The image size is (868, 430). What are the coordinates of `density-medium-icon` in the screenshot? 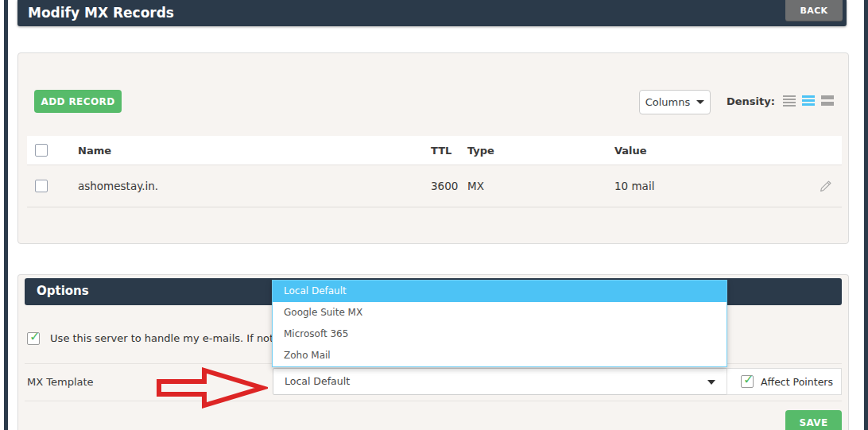 It's located at (808, 102).